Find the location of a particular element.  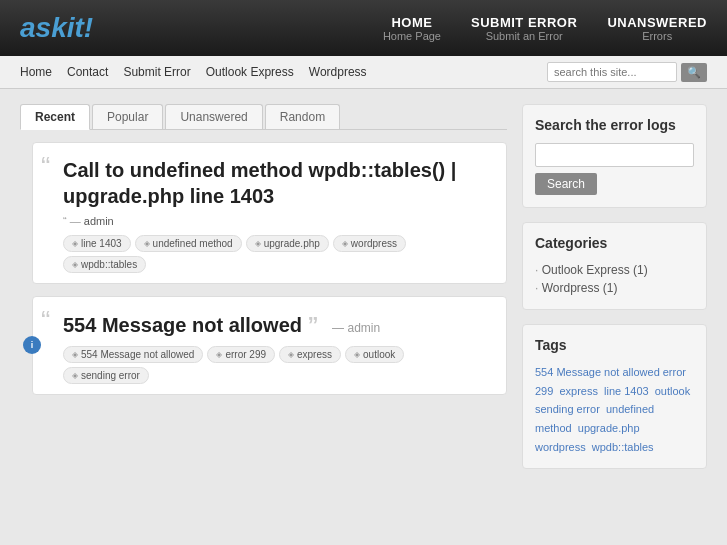

tag-cloud-item: upgrade.php is located at coordinates (609, 428).